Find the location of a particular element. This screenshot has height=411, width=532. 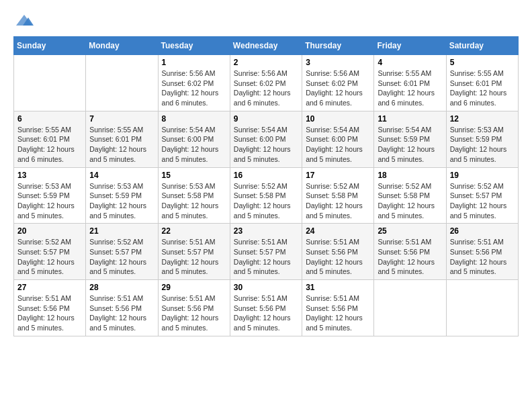

logo-icon is located at coordinates (24, 21).